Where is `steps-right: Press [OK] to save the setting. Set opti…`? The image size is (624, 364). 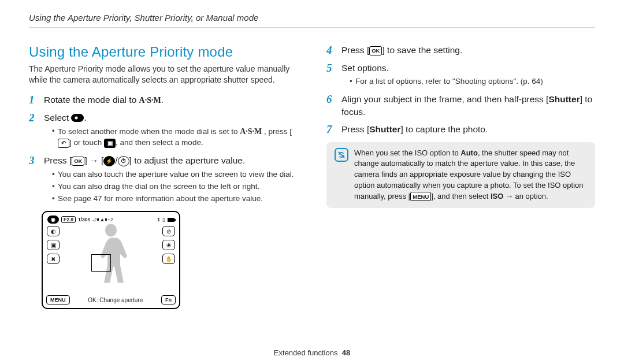
steps-right: Press [OK] to save the setting. Set opti… is located at coordinates (461, 90).